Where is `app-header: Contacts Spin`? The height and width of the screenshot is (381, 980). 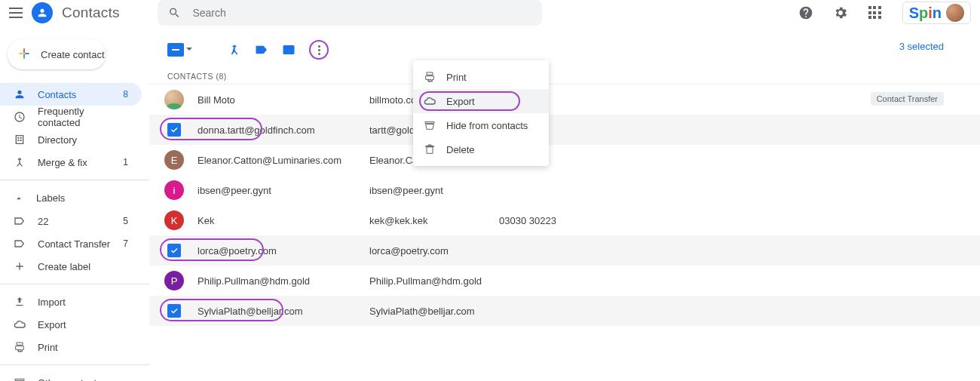
app-header: Contacts Spin is located at coordinates (490, 13).